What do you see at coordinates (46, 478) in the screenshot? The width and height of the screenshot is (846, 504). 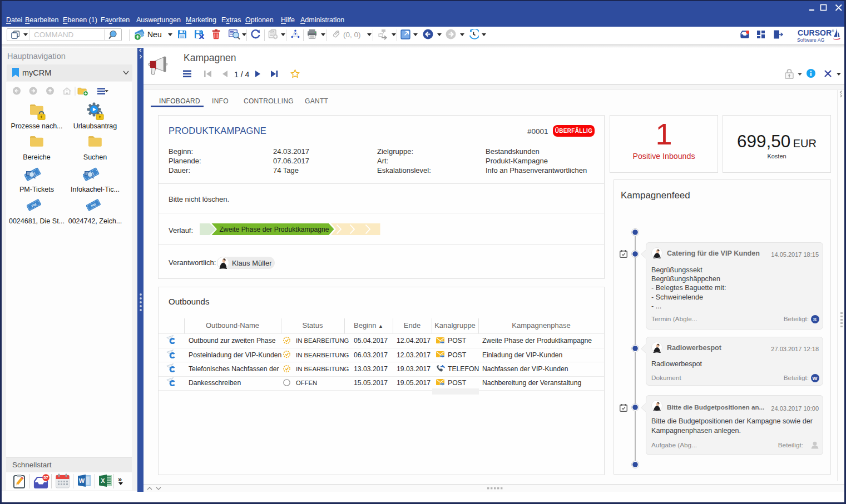 I see `svg-text: 57` at bounding box center [46, 478].